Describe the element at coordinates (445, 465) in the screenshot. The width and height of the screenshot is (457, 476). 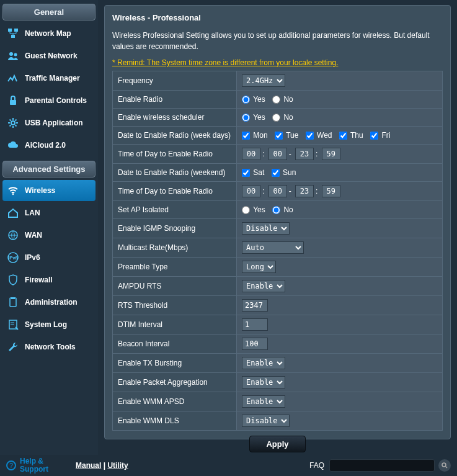
I see `search-go-button` at that location.